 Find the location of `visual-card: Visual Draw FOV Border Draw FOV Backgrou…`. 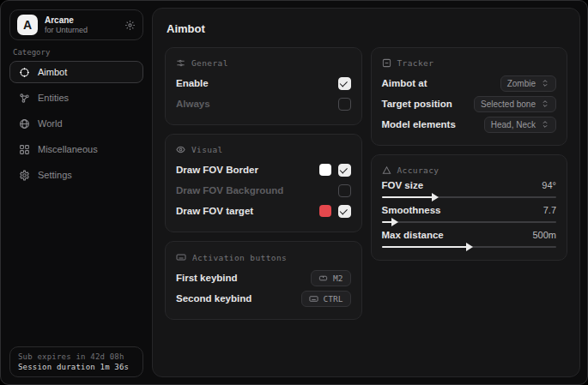

visual-card: Visual Draw FOV Border Draw FOV Backgrou… is located at coordinates (264, 183).